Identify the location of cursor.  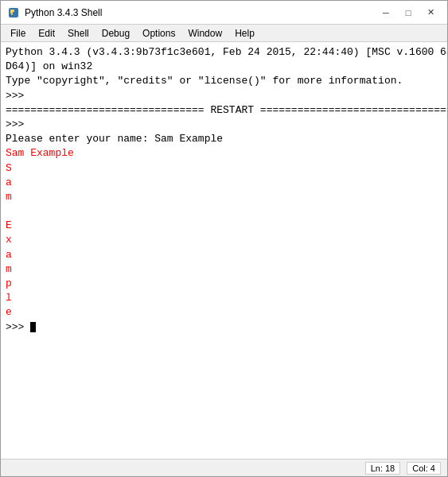
(33, 328).